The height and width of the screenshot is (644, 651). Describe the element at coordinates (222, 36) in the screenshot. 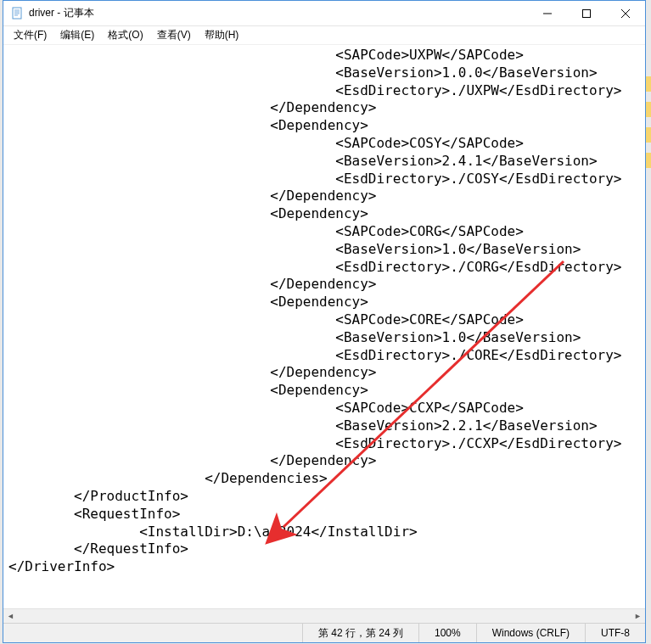

I see `menu-help: 帮助(H)` at that location.